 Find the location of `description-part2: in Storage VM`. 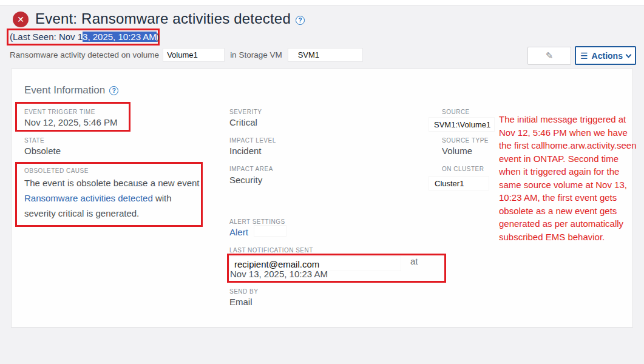

description-part2: in Storage VM is located at coordinates (256, 55).